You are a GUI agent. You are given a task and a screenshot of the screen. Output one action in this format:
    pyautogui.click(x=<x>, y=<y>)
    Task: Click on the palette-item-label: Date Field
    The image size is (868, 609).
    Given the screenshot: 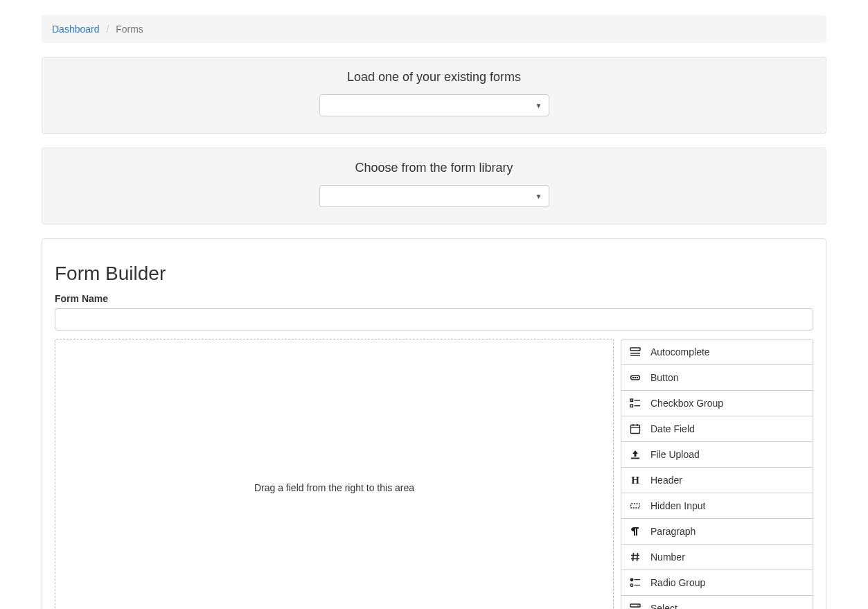 What is the action you would take?
    pyautogui.click(x=673, y=429)
    